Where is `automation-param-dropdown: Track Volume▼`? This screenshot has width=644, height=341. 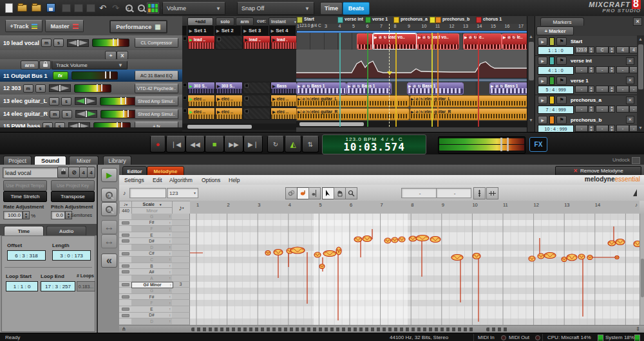
automation-param-dropdown: Track Volume▼ is located at coordinates (90, 65).